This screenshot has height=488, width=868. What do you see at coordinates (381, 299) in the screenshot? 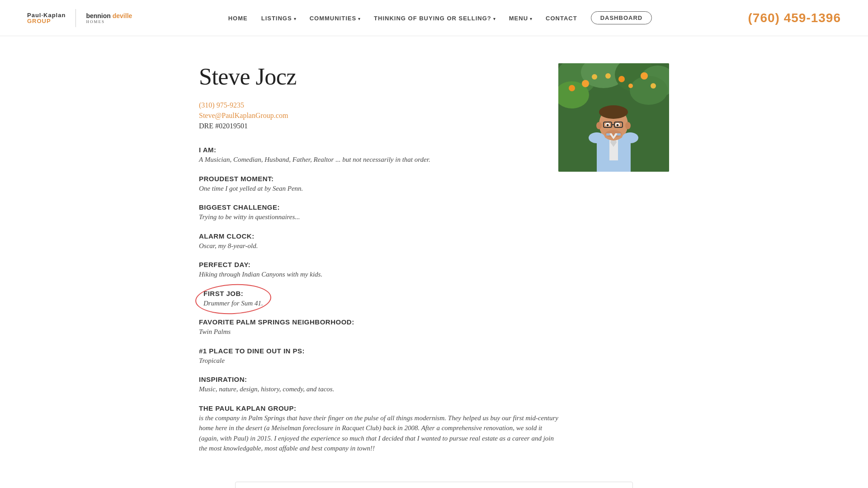
I see `qa-first-job: FIRST JOB: Drummer for Sum 41.` at bounding box center [381, 299].